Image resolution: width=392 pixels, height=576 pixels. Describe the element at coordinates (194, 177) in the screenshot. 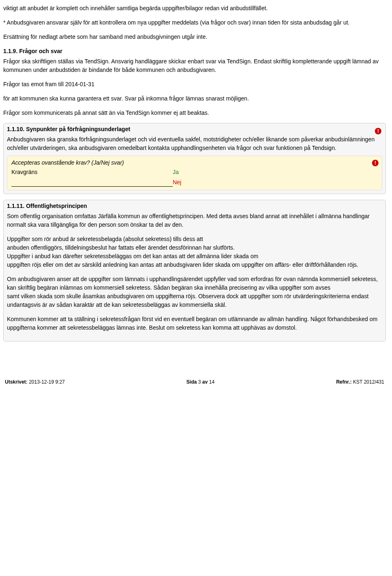

I see `krav-row: Kravgräns Ja Nej` at that location.